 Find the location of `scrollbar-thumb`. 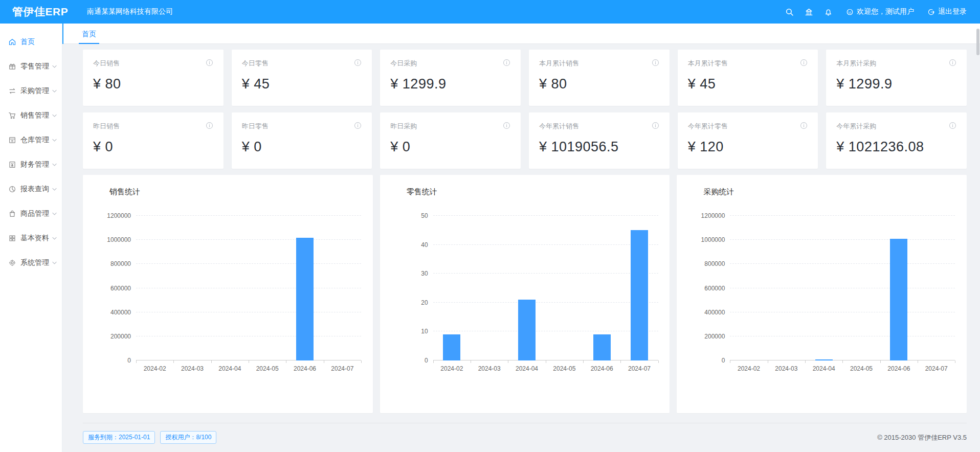

scrollbar-thumb is located at coordinates (978, 42).